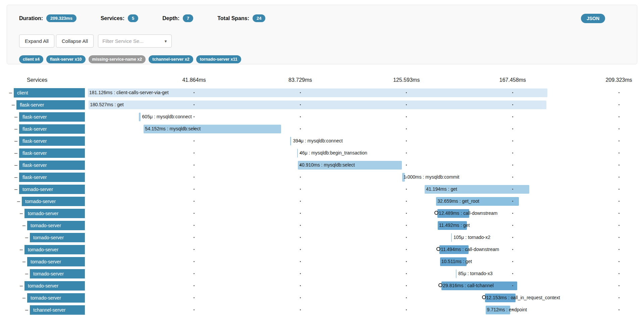 The image size is (644, 315). Describe the element at coordinates (49, 93) in the screenshot. I see `service-label: client` at that location.